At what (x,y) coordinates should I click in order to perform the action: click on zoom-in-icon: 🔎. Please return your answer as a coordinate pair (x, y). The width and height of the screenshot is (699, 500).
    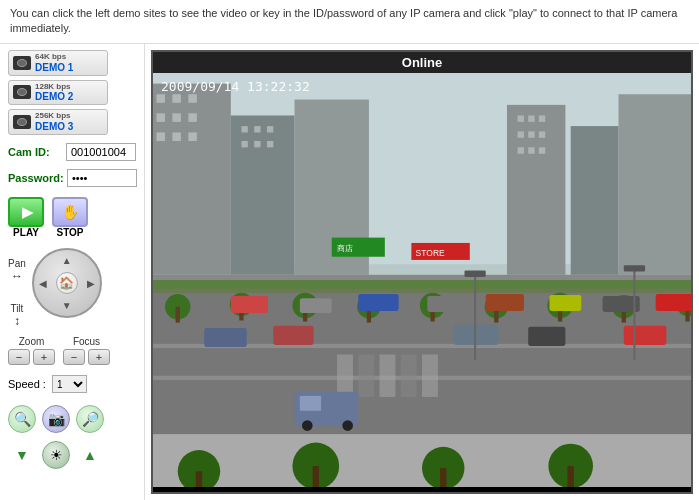
    Looking at the image, I should click on (90, 419).